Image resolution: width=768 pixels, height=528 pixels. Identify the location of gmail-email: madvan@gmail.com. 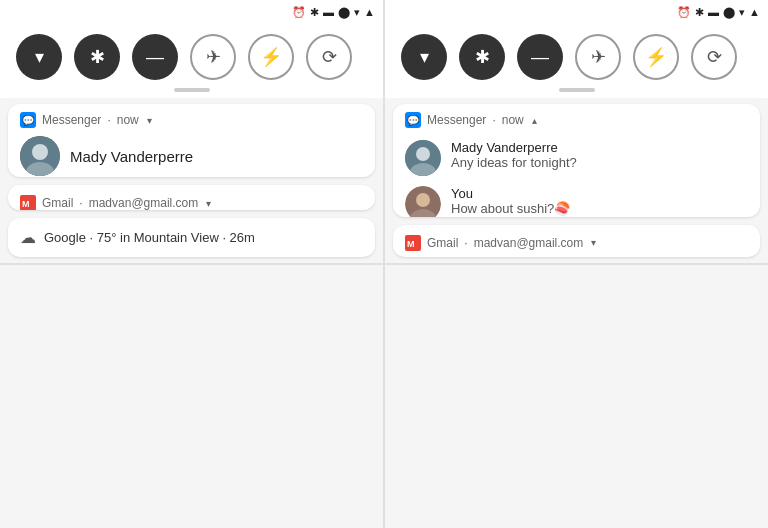
(144, 203).